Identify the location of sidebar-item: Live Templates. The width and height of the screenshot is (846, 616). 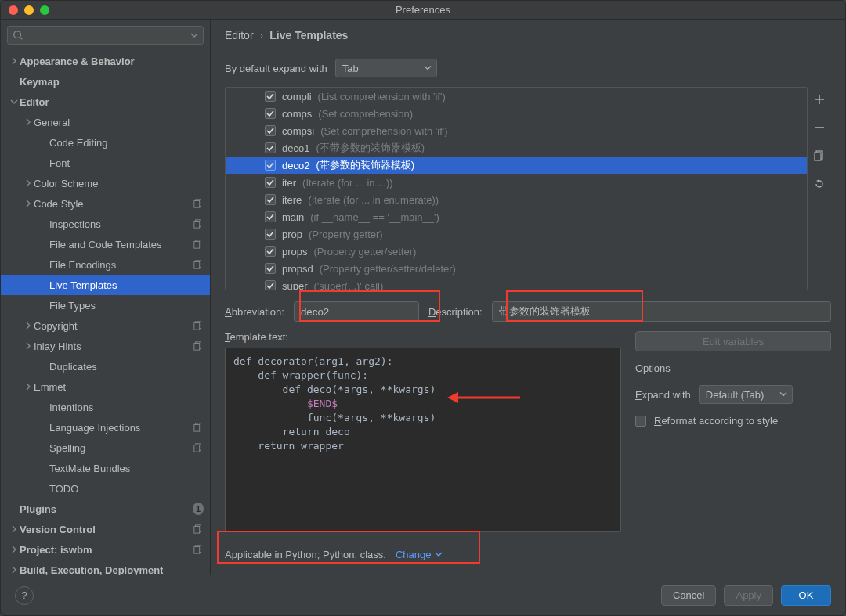
(105, 285).